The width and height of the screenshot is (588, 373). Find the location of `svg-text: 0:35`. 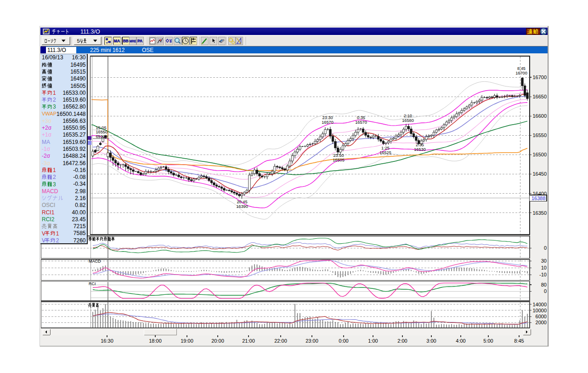

svg-text: 0:35 is located at coordinates (361, 118).